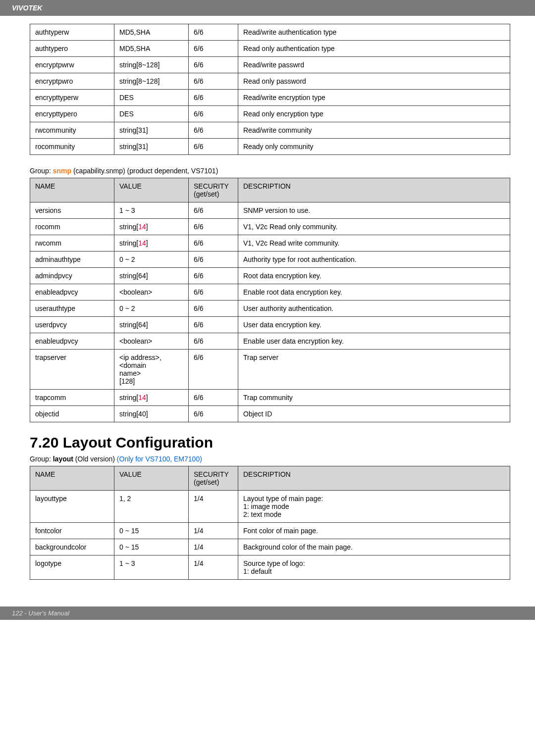 The height and width of the screenshot is (756, 535). Describe the element at coordinates (374, 131) in the screenshot. I see `param-desc: Read/write community` at that location.